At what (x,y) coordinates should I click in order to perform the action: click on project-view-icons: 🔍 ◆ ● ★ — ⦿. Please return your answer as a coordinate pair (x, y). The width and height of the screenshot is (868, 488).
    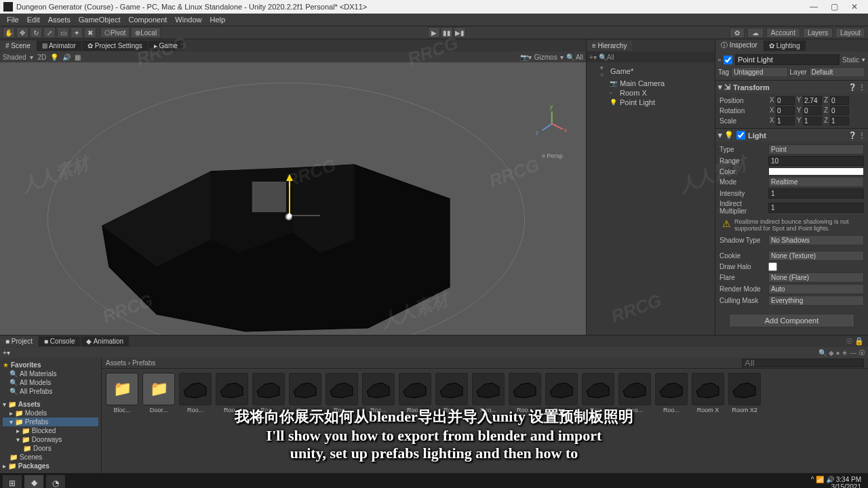
    Looking at the image, I should click on (842, 352).